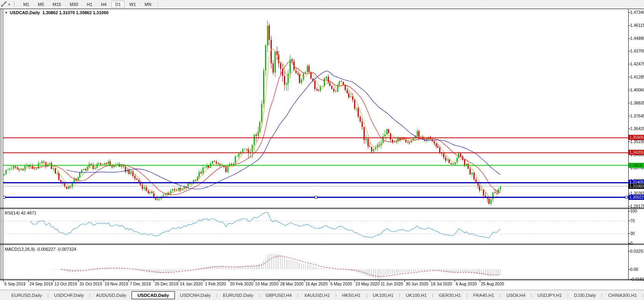 The width and height of the screenshot is (644, 300). I want to click on price-axis-tick: 1.47340, so click(637, 13).